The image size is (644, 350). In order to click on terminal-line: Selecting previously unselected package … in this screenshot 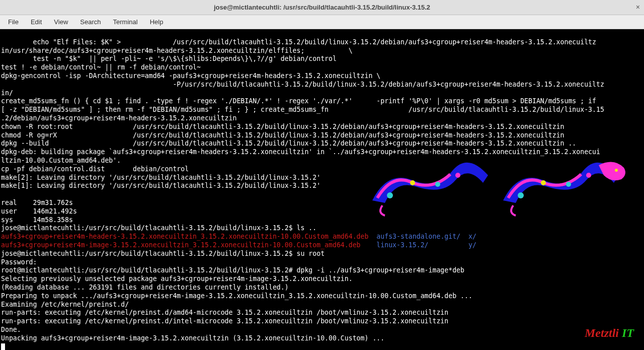, I will do `click(177, 279)`.